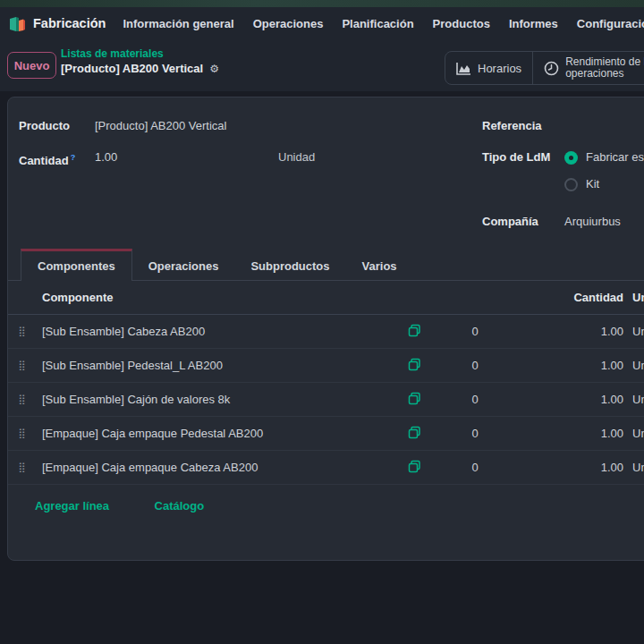 This screenshot has width=644, height=644. Describe the element at coordinates (610, 23) in the screenshot. I see `nav-menu-configuracion: Configuración` at that location.